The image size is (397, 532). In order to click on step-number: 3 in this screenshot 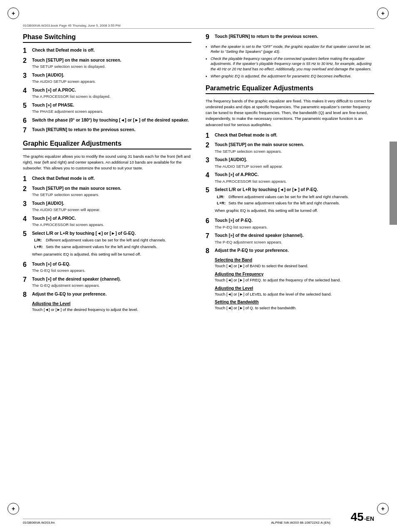, I will do `click(27, 76)`.